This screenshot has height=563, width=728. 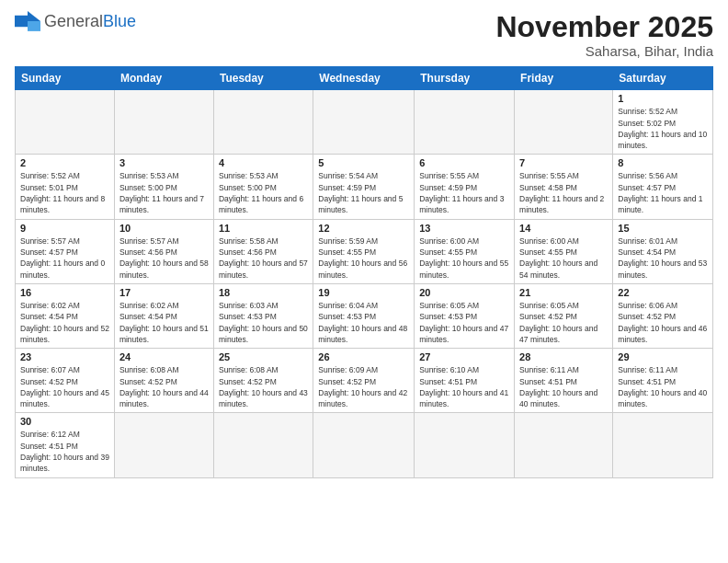 I want to click on logo: GeneralBlue, so click(x=75, y=21).